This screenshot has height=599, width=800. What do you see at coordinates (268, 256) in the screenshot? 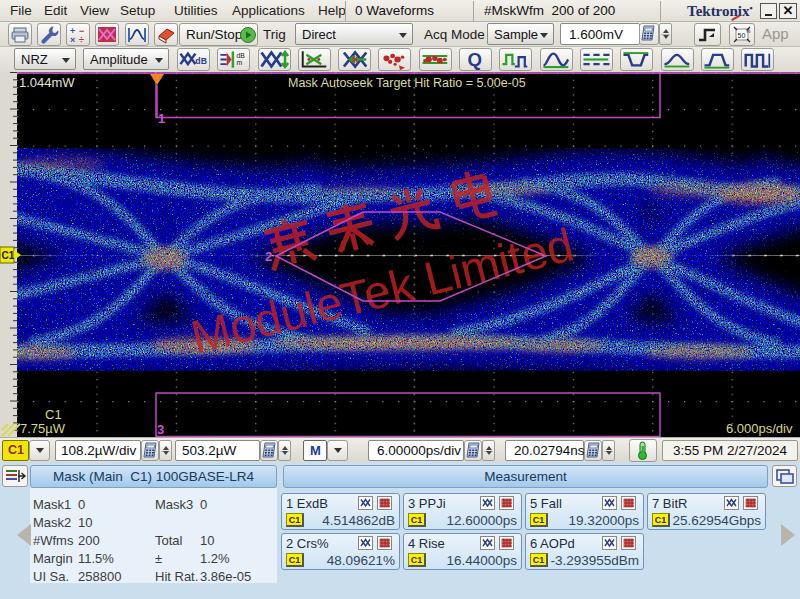
I see `svg-text: 2` at bounding box center [268, 256].